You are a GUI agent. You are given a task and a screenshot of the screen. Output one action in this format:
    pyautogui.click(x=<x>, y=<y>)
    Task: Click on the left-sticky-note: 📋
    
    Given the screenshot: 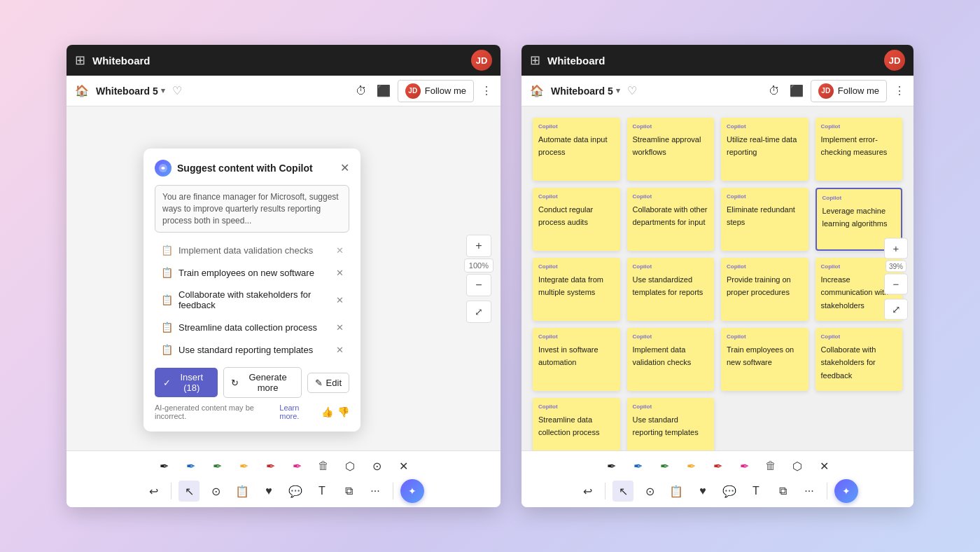 What is the action you would take?
    pyautogui.click(x=242, y=491)
    